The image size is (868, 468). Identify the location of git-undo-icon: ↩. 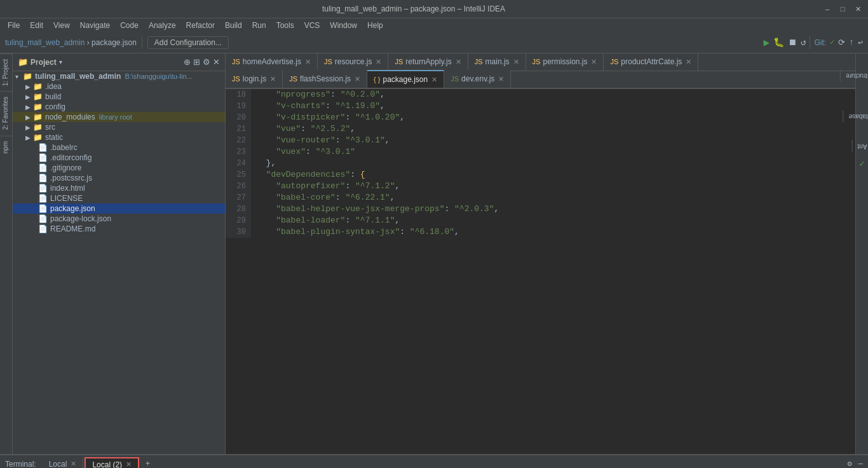
(860, 43).